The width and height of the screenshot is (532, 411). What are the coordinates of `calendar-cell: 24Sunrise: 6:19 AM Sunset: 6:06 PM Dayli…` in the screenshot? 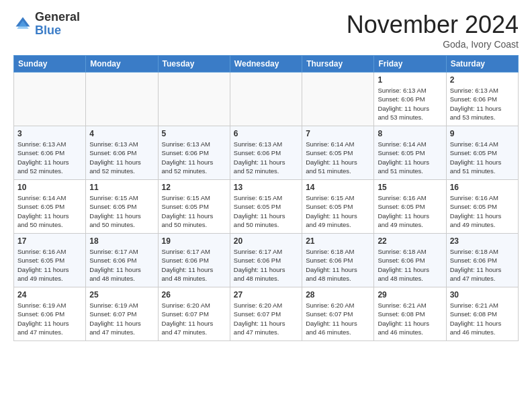 It's located at (50, 314).